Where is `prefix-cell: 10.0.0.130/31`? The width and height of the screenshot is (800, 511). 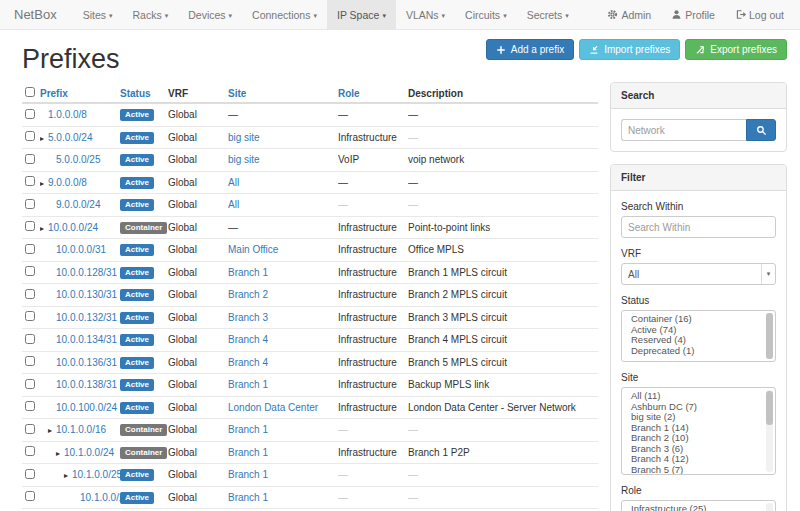
prefix-cell: 10.0.0.130/31 is located at coordinates (80, 294).